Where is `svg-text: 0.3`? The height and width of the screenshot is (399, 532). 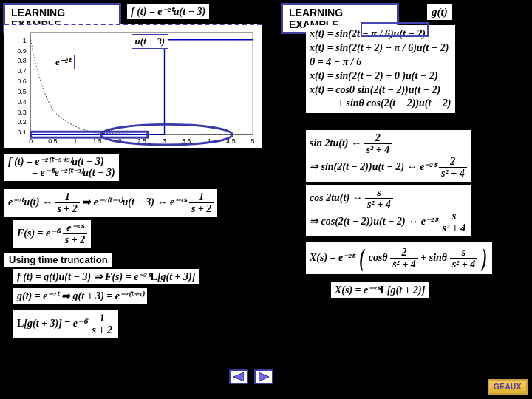 svg-text: 0.3 is located at coordinates (21, 112).